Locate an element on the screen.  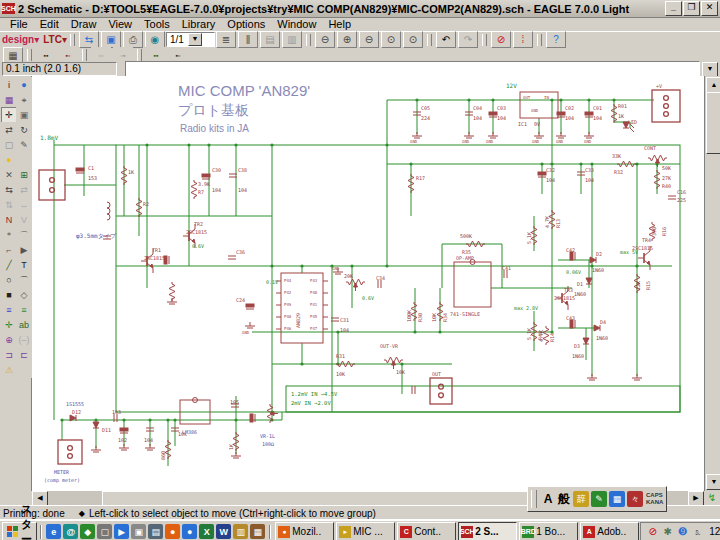
tray-tool-icon: ✱ is located at coordinates (668, 532).